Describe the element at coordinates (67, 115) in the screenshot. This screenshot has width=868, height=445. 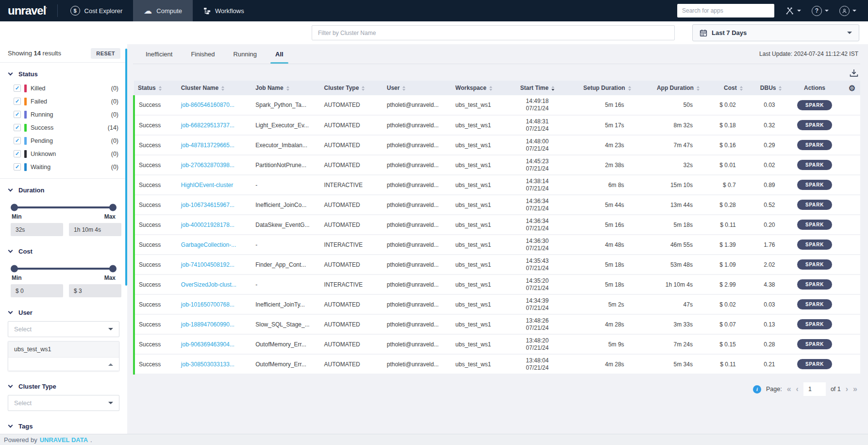
I see `status-filter-item: ✓ Running (0)` at that location.